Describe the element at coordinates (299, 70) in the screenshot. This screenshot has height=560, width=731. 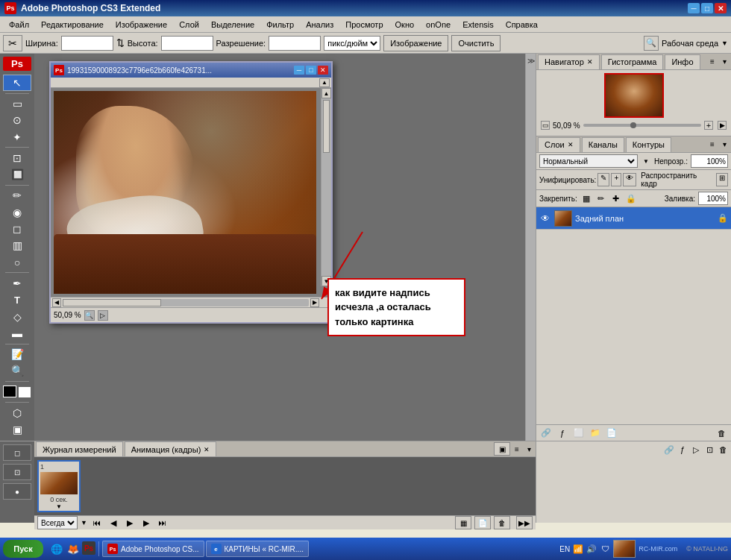
I see `doc-minimize-button: ─` at that location.